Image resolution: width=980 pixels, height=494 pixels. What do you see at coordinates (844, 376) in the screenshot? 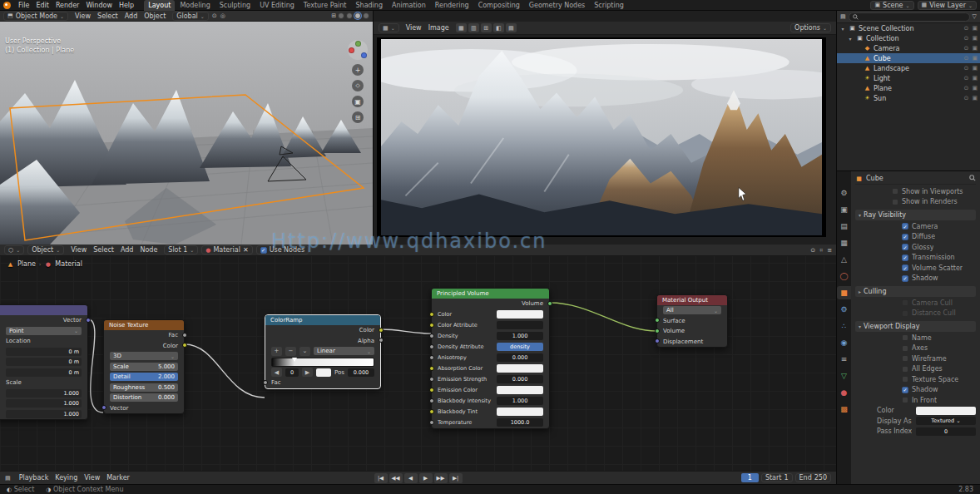
I see `properties-tab-object-data: ▽` at bounding box center [844, 376].